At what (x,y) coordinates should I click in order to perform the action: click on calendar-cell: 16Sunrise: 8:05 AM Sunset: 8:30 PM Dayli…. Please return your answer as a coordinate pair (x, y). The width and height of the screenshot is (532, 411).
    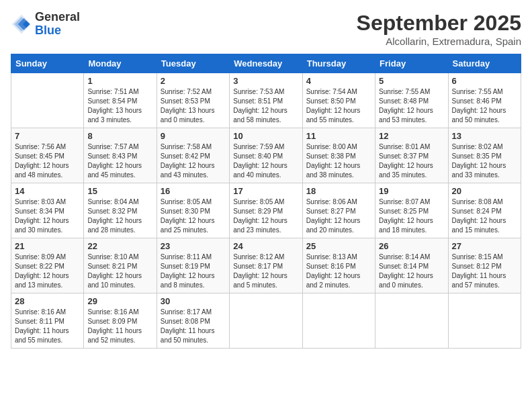
    Looking at the image, I should click on (193, 211).